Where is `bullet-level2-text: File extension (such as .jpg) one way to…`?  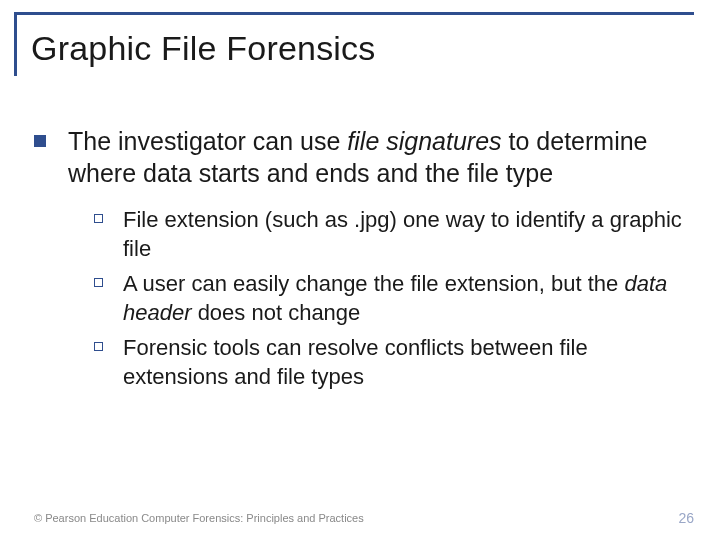
bullet-level2-text: File extension (such as .jpg) one way to… is located at coordinates (408, 234).